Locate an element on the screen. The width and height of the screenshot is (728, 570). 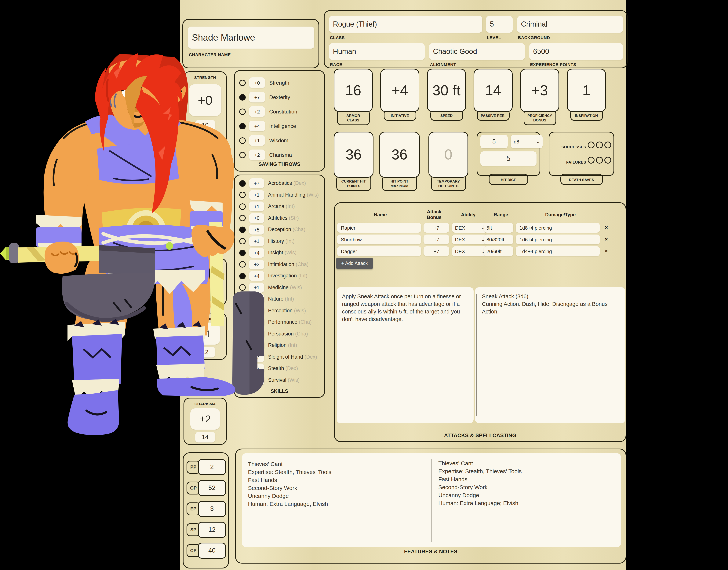
attack-damage-input: 1d4+4 piercing is located at coordinates (558, 251).